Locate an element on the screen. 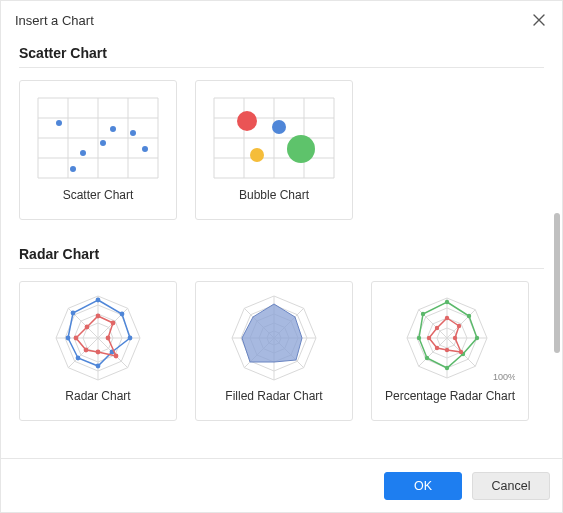  card-label: Bubble Chart is located at coordinates (274, 195).